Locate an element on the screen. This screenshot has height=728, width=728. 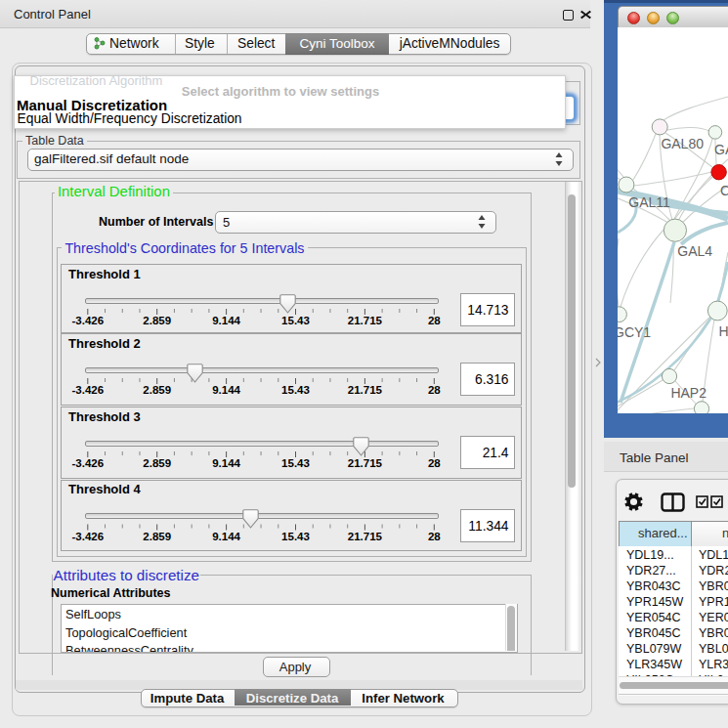
svg-text: GA is located at coordinates (721, 150).